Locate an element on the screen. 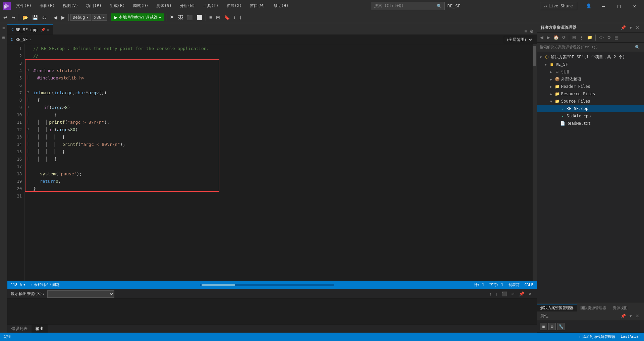 The image size is (644, 341). tree-stdafx-cpp: ⬩ StdAfx.cpp is located at coordinates (590, 116).